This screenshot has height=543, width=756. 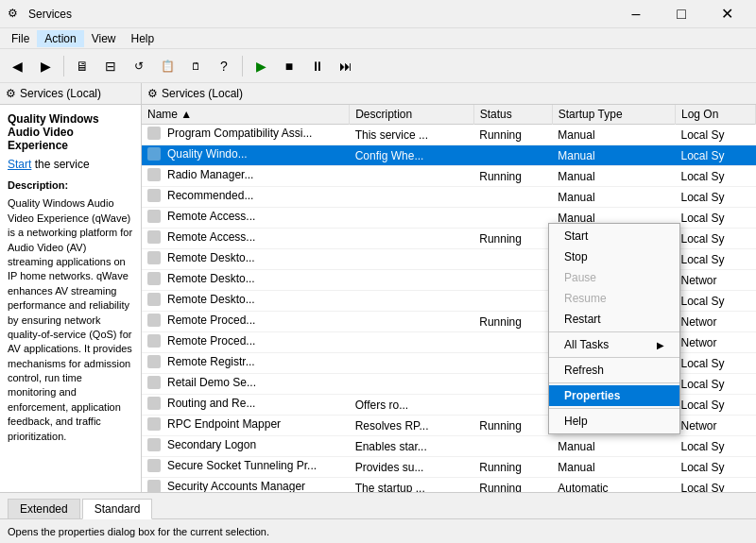 I want to click on tabs-bar: ExtendedStandard, so click(x=378, y=505).